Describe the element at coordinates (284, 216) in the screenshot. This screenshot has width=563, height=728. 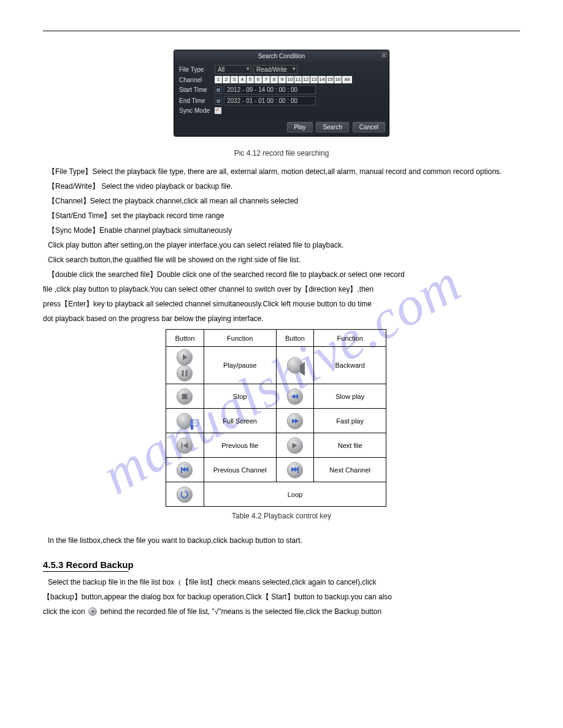
I see `para-time: 【Start/End Time】set the playback record …` at that location.